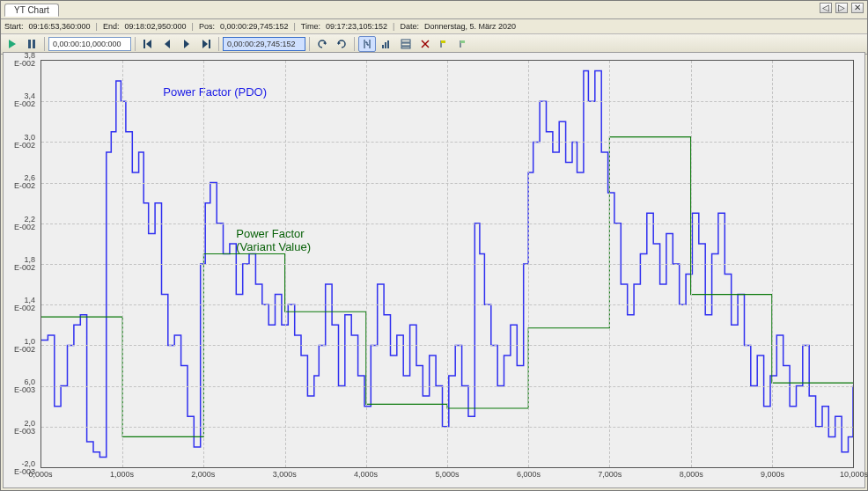 This screenshot has width=868, height=491. I want to click on scroll-right-icon: ▷, so click(842, 8).